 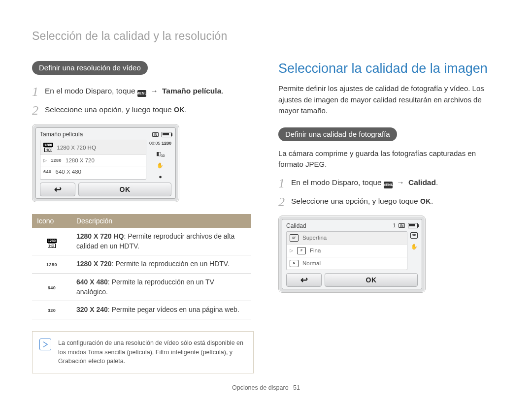 I want to click on lcd-title: Calidad, so click(x=297, y=226).